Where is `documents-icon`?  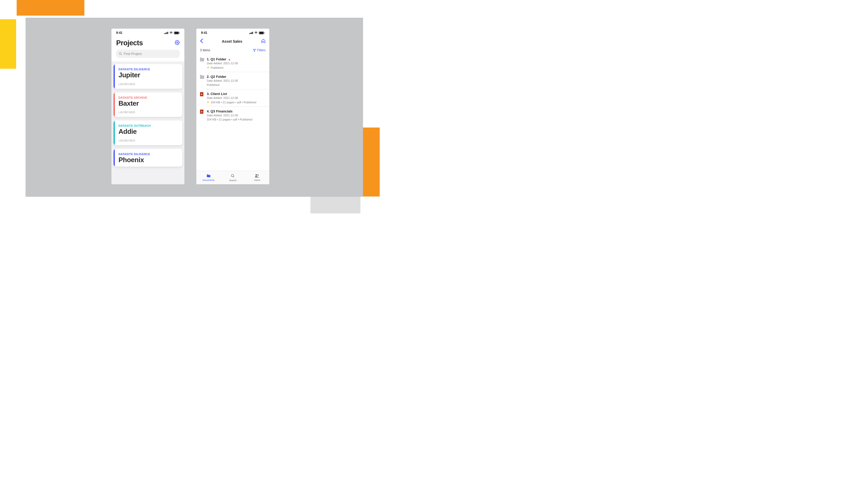 documents-icon is located at coordinates (209, 176).